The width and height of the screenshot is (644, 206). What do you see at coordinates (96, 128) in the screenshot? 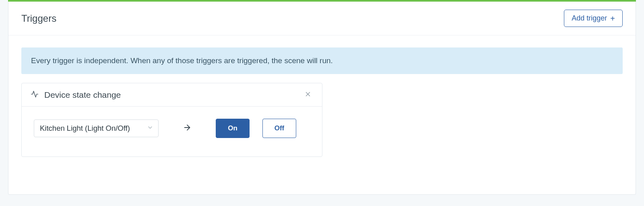
I see `device-select: Kitchen Light (Light On/Off)` at bounding box center [96, 128].